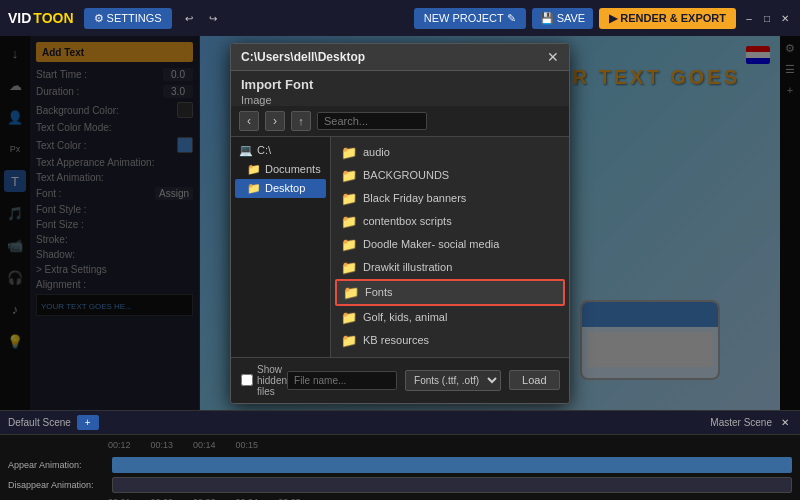 The width and height of the screenshot is (800, 500). What do you see at coordinates (20, 18) in the screenshot?
I see `logo-vid: VID` at bounding box center [20, 18].